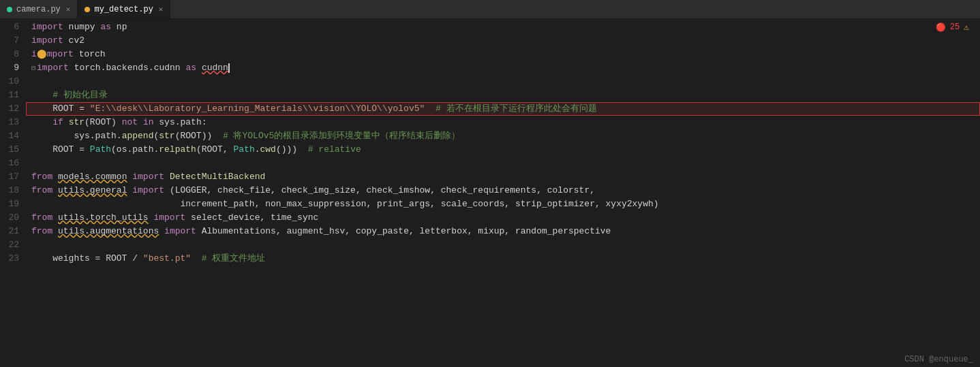 The height and width of the screenshot is (367, 980). What do you see at coordinates (503, 68) in the screenshot?
I see `code-line-9: ⊟import torch.backends.cudnn as cudnn` at bounding box center [503, 68].